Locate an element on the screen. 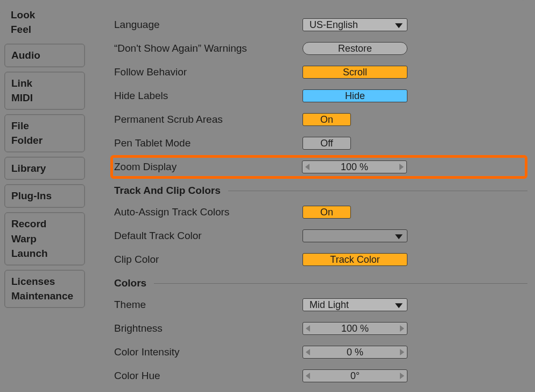  label-warnings: “Don't Show Again” Warnings is located at coordinates (208, 48).